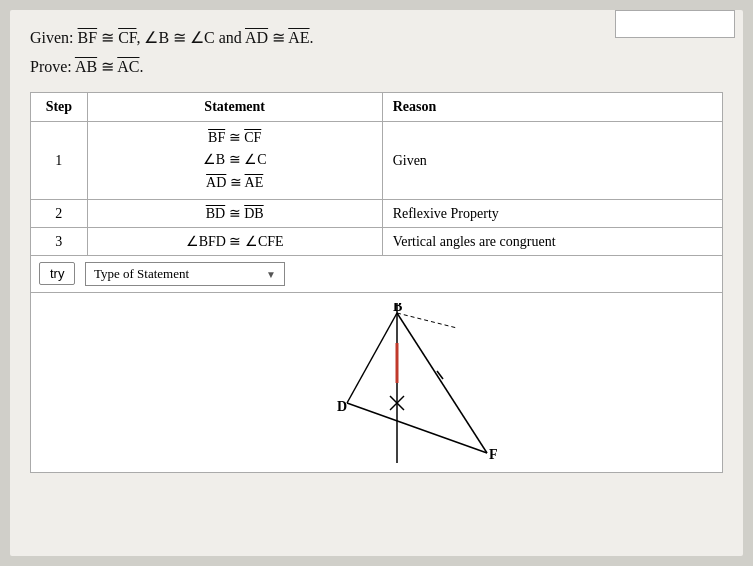 This screenshot has width=753, height=566. Describe the element at coordinates (142, 274) in the screenshot. I see `type-of-statement-label: Type of Statement` at that location.